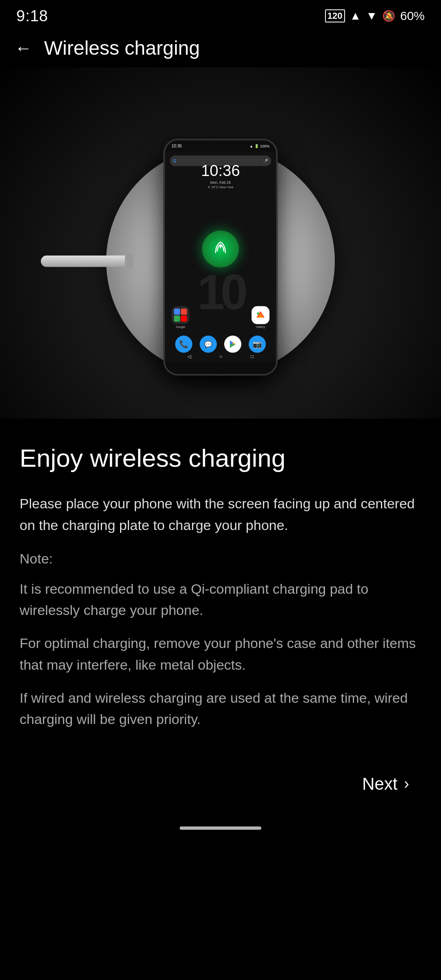  Describe the element at coordinates (256, 146) in the screenshot. I see `phone-battery-icon: 🔋` at that location.